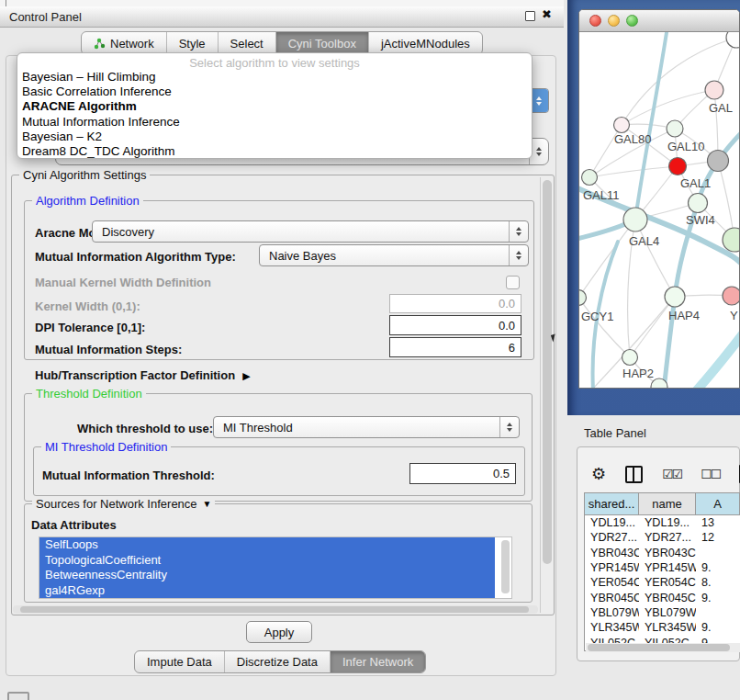  What do you see at coordinates (275, 77) in the screenshot?
I see `dropdown-item: Bayesian – Hill Climbing` at bounding box center [275, 77].